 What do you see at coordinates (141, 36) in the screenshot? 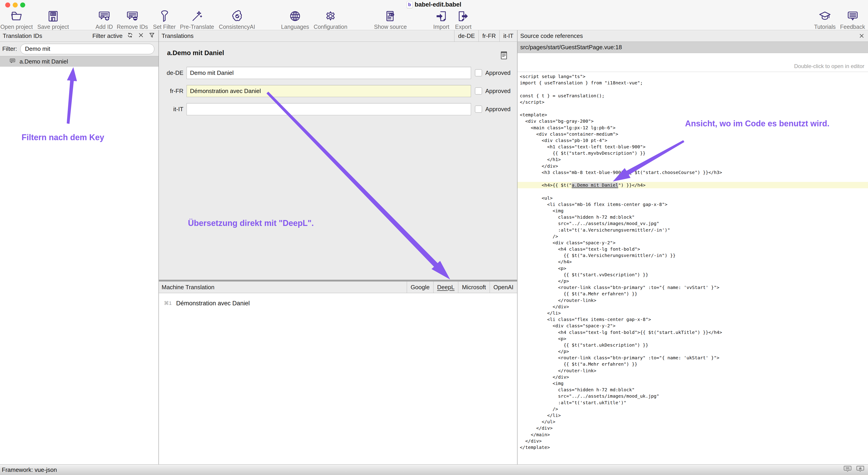
I see `clear-filter-icon` at bounding box center [141, 36].